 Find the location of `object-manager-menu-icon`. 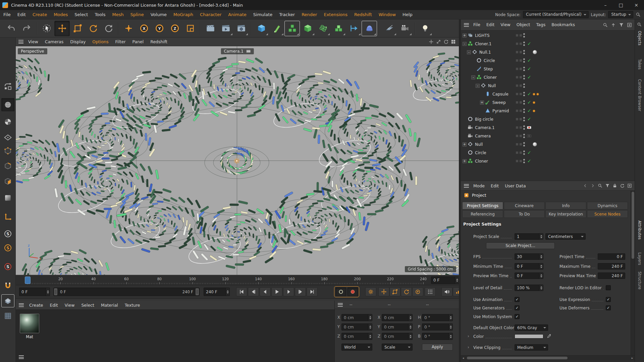

object-manager-menu-icon is located at coordinates (466, 25).